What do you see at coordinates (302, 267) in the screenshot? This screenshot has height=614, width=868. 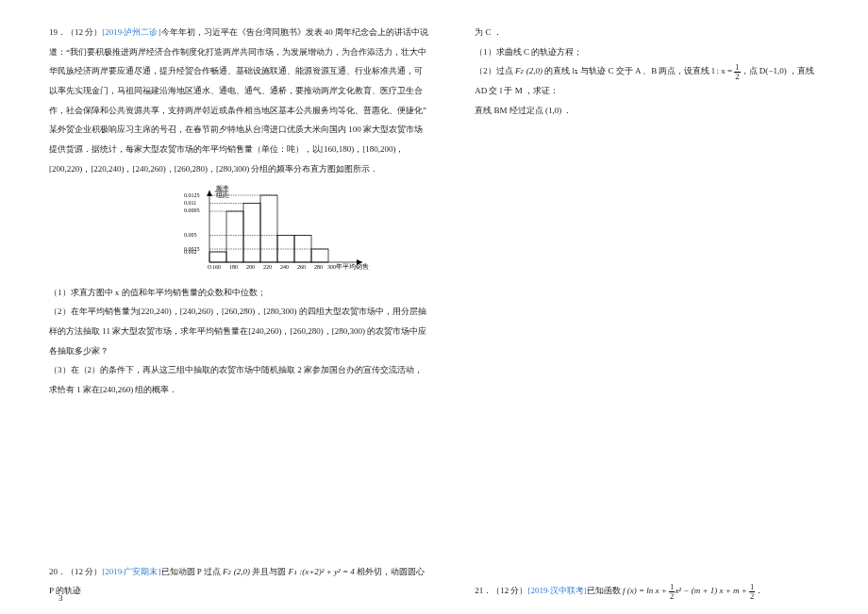 I see `xcat-260: 260` at bounding box center [302, 267].